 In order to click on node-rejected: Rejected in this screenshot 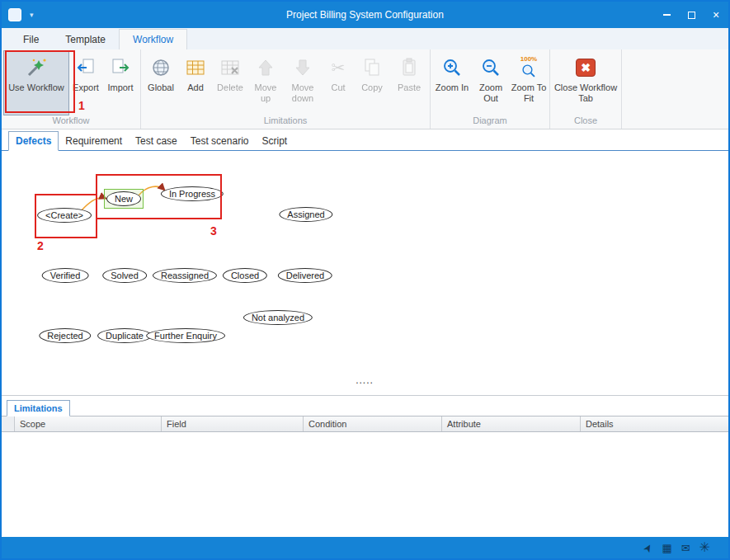, I will do `click(64, 336)`.